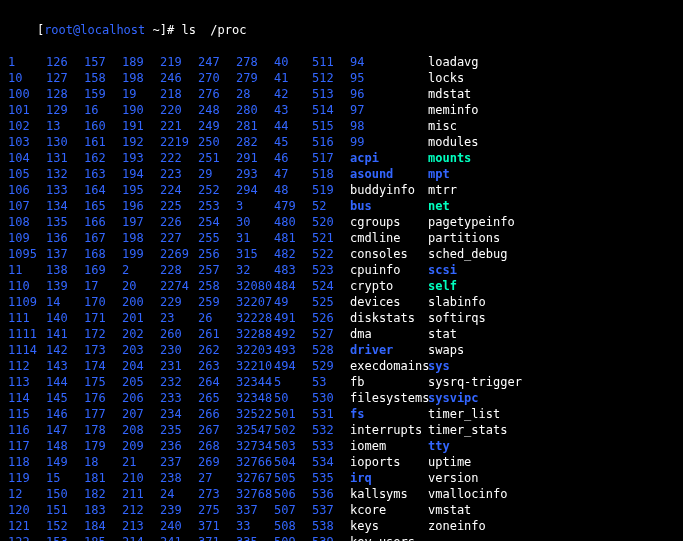 The height and width of the screenshot is (541, 683). What do you see at coordinates (103, 366) in the screenshot?
I see `proc-entry: 174` at bounding box center [103, 366].